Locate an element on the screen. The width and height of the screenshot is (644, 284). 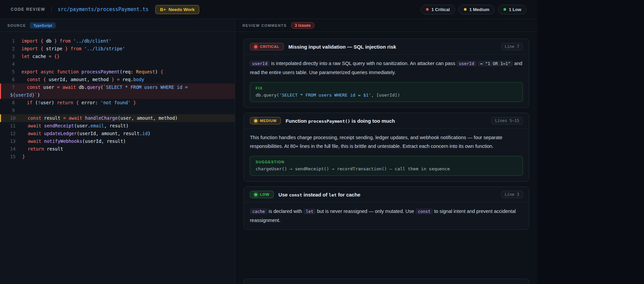
code-line-15: 15} is located at coordinates (117, 157).